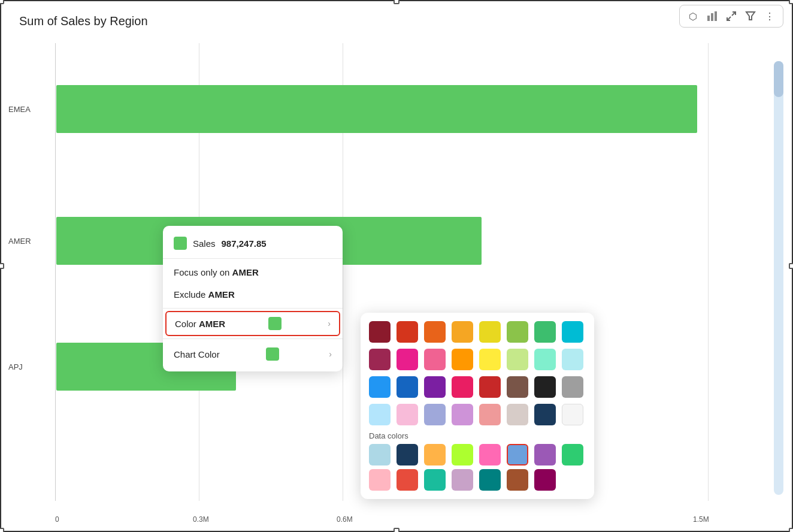 The height and width of the screenshot is (532, 793). What do you see at coordinates (180, 243) in the screenshot?
I see `sales-color-swatch` at bounding box center [180, 243].